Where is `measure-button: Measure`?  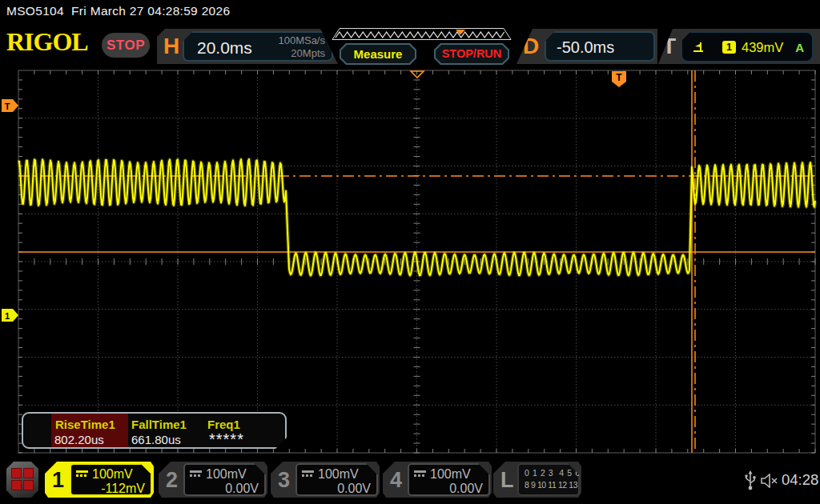
measure-button: Measure is located at coordinates (378, 54).